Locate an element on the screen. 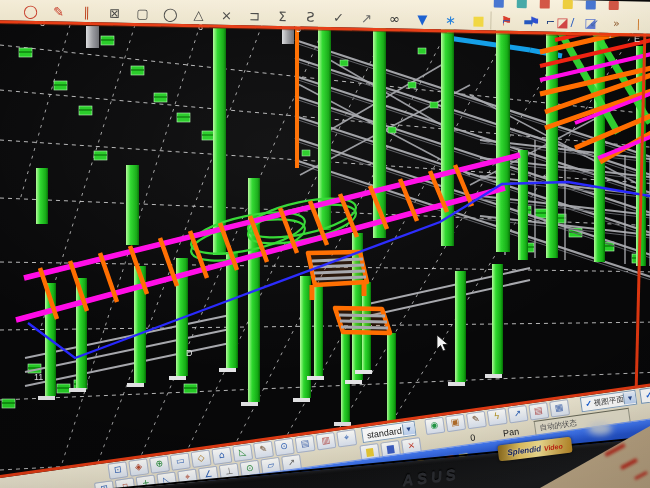  snap-rhomb-icon: ◇ is located at coordinates (202, 458).